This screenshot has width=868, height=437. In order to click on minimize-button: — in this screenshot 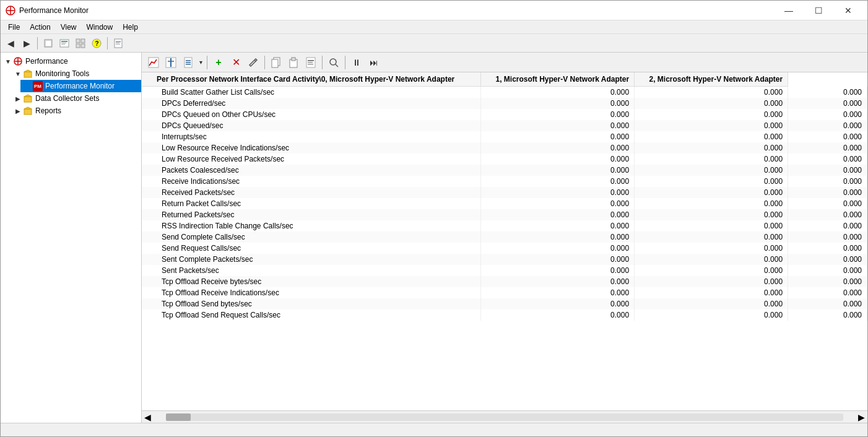, I will do `click(789, 11)`.